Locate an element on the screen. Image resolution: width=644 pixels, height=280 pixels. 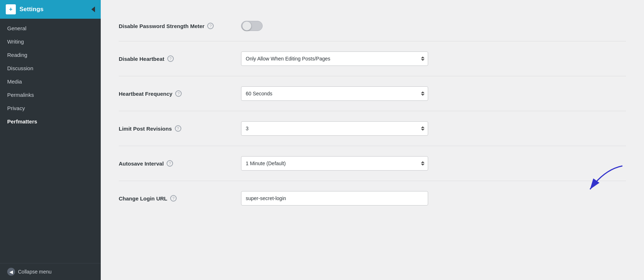
setting-row-disable-password-strength-meter: Disable Password Strength Meter ? is located at coordinates (372, 26).